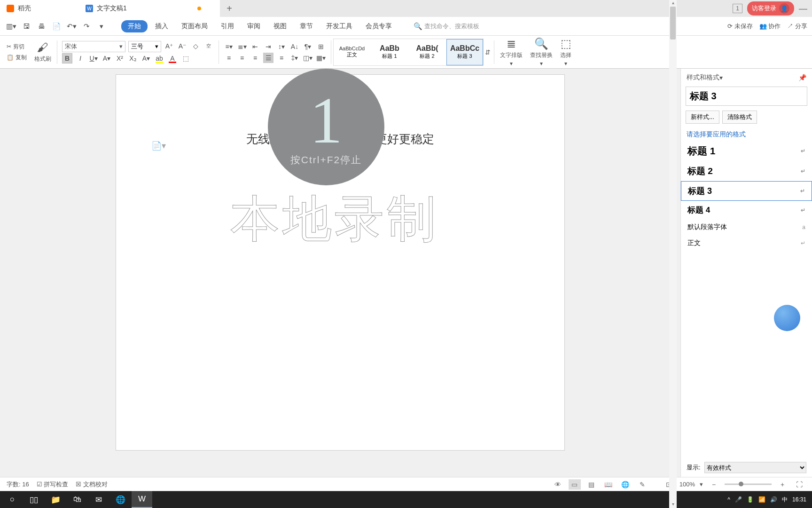  What do you see at coordinates (133, 58) in the screenshot?
I see `subscript-button: X₂` at bounding box center [133, 58].